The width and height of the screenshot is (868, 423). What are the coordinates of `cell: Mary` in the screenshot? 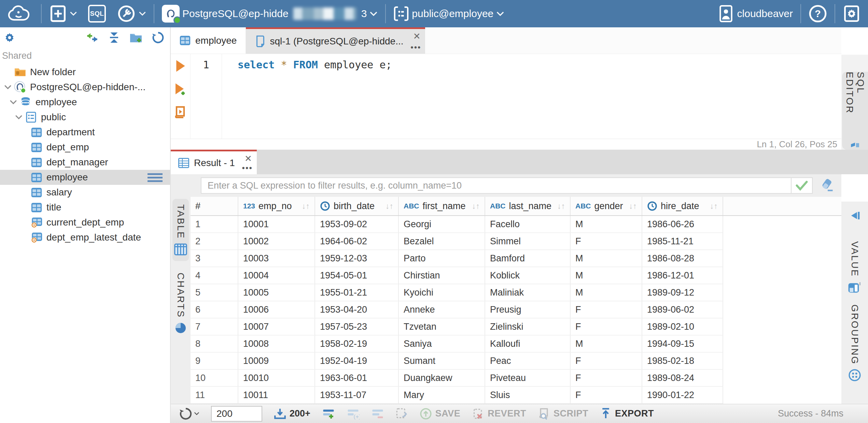 It's located at (442, 395).